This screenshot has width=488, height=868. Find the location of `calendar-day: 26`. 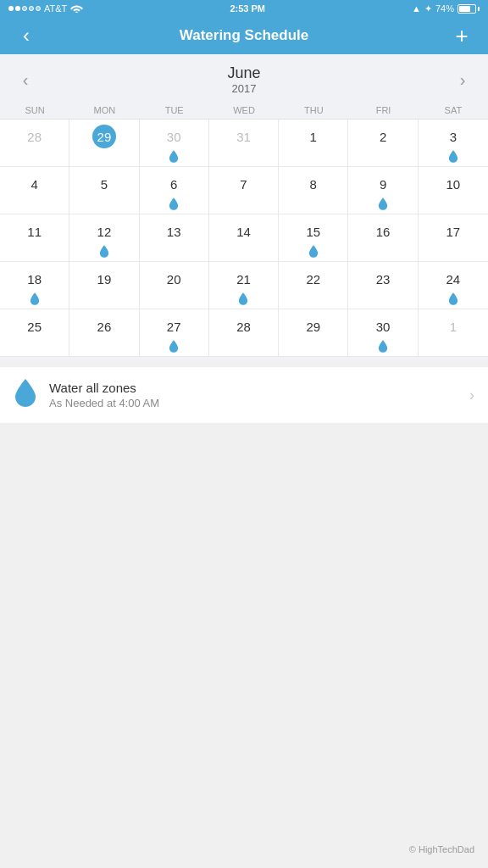

calendar-day: 26 is located at coordinates (104, 333).